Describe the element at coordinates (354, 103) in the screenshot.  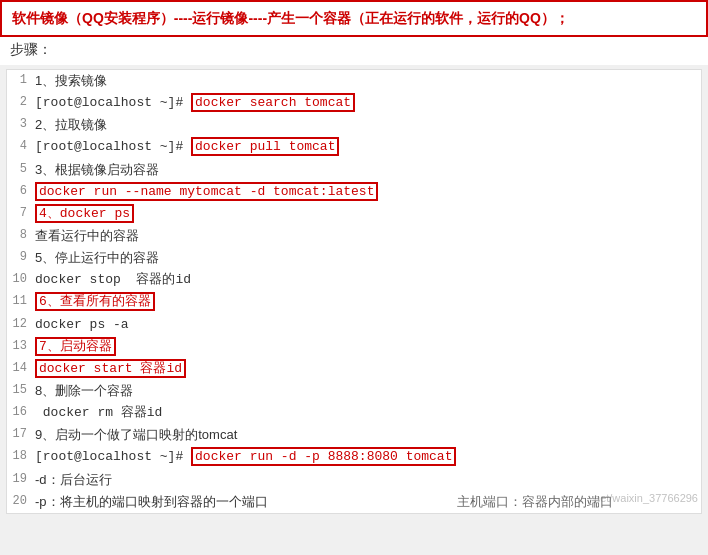
I see `code-line-2: 2 [root@localhost ~]# docker search tomc…` at that location.